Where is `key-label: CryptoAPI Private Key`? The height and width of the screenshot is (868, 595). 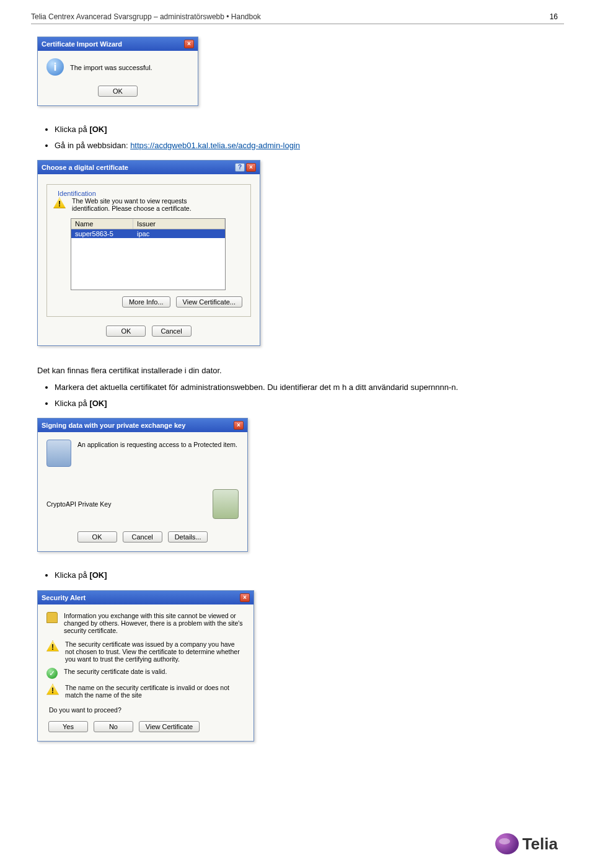 key-label: CryptoAPI Private Key is located at coordinates (126, 504).